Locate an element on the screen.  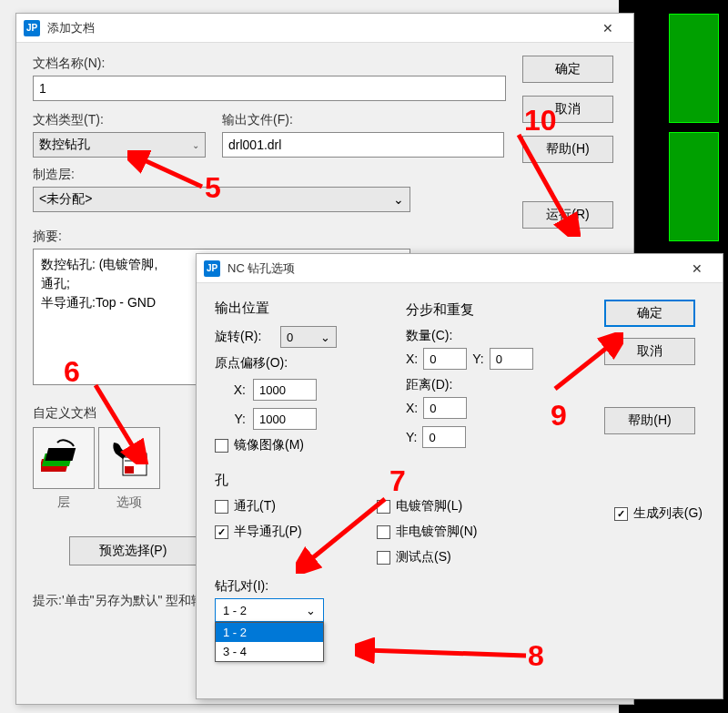
annotation-7: 7 is located at coordinates (398, 481).